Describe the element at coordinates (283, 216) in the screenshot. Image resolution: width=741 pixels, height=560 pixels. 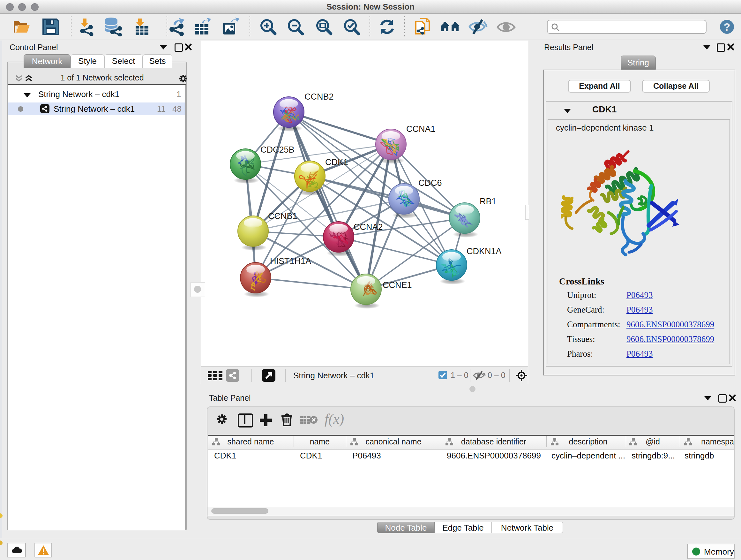
I see `svg-text: CCNB1` at that location.